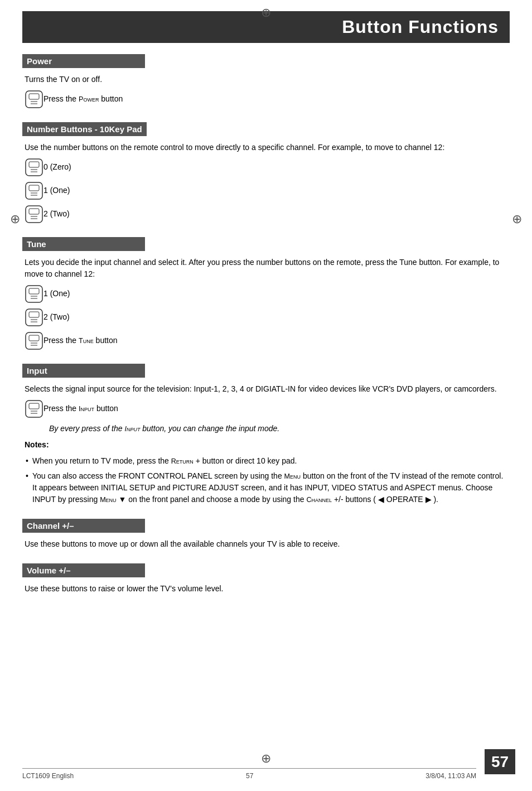  I want to click on note-item-1: When you return to TV mode, press the Re…, so click(266, 461).